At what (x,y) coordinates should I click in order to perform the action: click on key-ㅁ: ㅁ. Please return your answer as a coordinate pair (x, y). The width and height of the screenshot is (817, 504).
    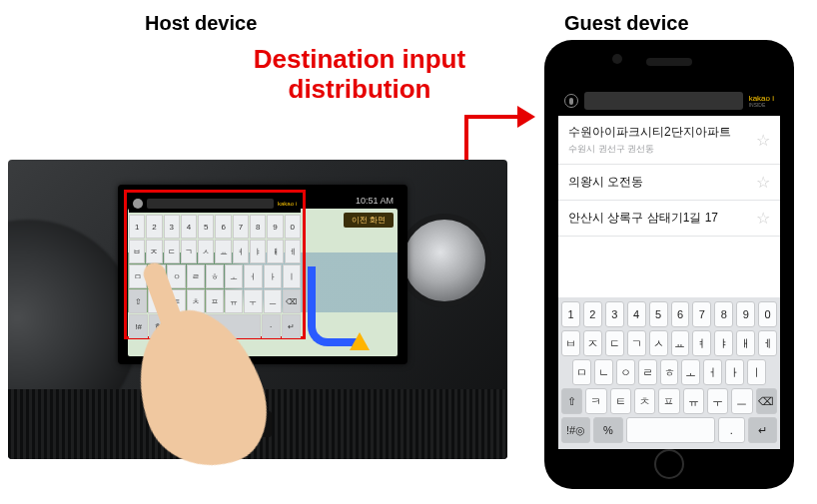
    Looking at the image, I should click on (581, 372).